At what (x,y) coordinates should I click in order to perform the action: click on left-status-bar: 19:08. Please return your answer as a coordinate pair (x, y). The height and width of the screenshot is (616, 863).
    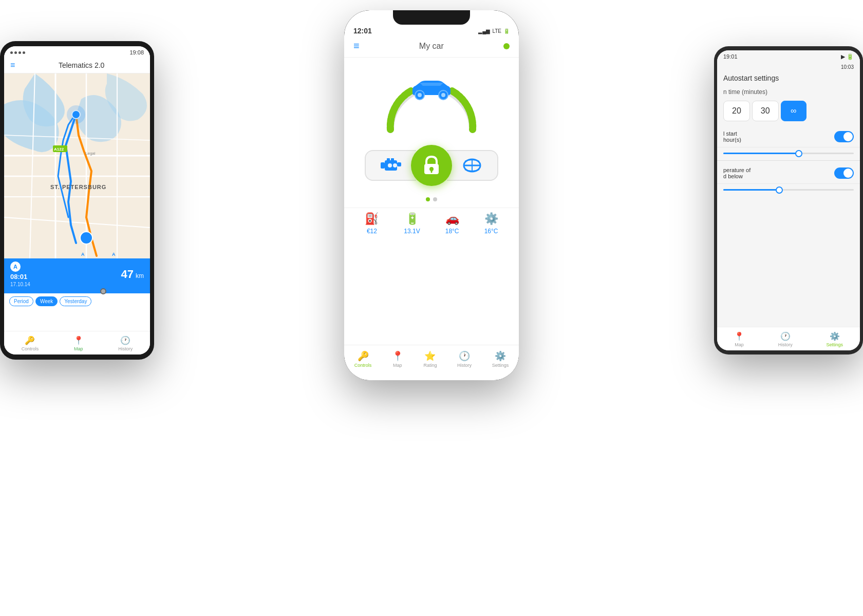
    Looking at the image, I should click on (77, 52).